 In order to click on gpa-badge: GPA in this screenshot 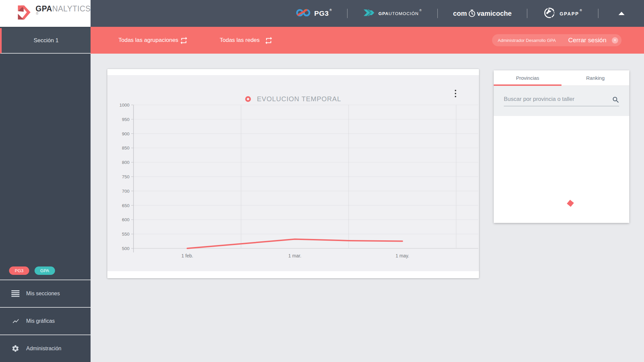, I will do `click(45, 271)`.